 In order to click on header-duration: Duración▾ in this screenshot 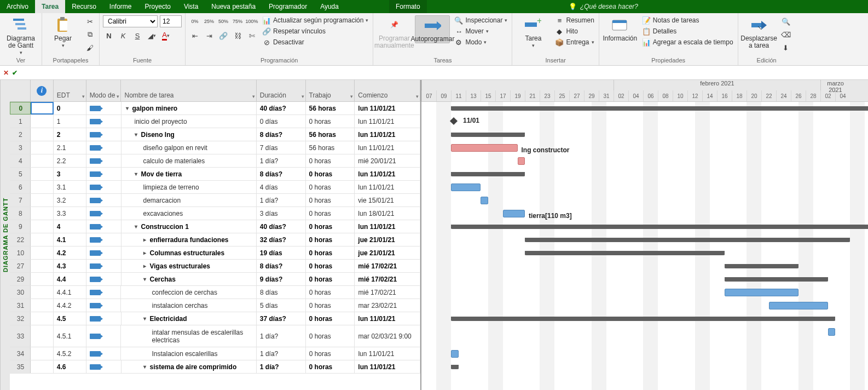, I will do `click(281, 91)`.